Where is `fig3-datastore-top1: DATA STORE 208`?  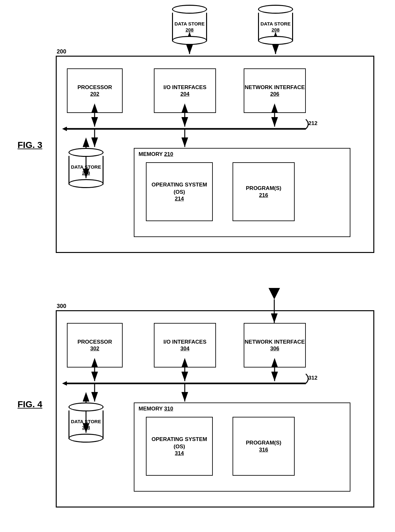
fig3-datastore-top1: DATA STORE 208 is located at coordinates (190, 23).